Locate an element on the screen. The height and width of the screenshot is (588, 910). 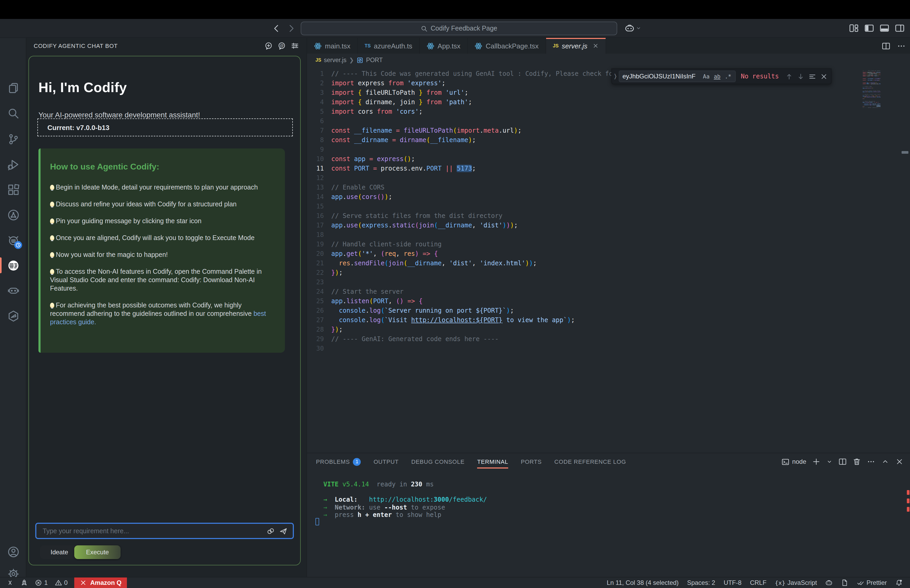
code-line: 7const __filename = fileURLToPath(import… is located at coordinates (609, 131).